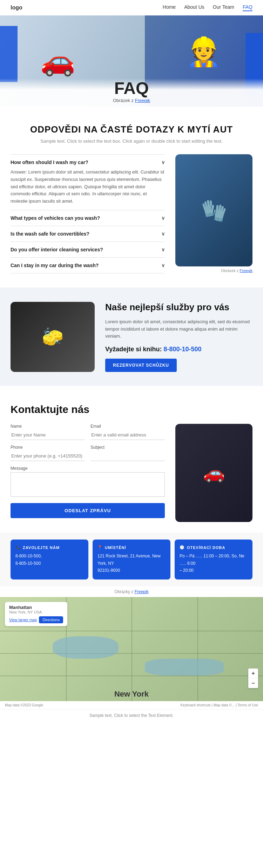  Describe the element at coordinates (169, 8) in the screenshot. I see `nav-home: Home` at that location.